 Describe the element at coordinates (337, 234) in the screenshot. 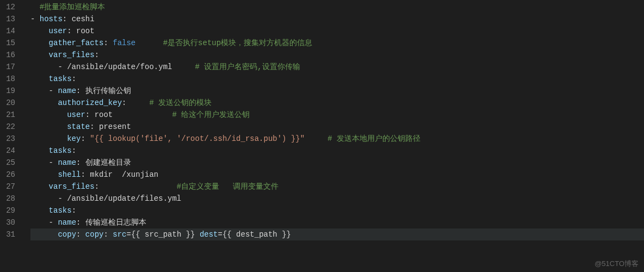

I see `code-line: copy: copy: src={{ src_path }} dest={{ d…` at that location.